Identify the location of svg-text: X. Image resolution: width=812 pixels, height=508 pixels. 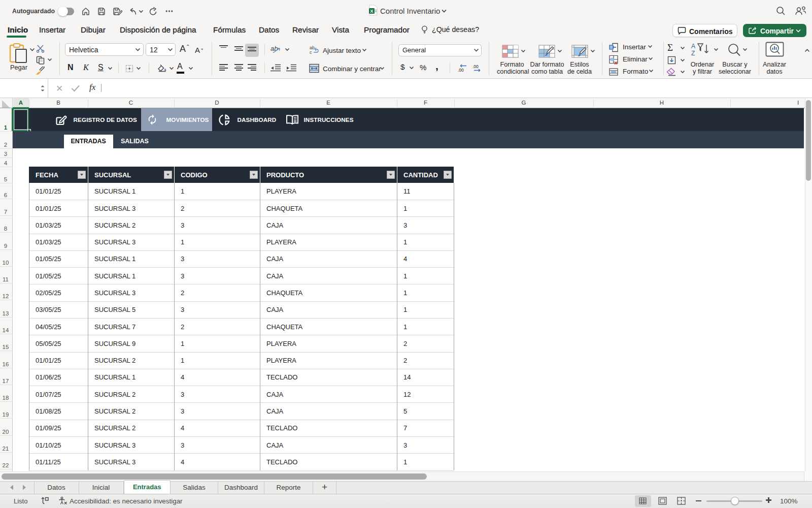
(371, 11).